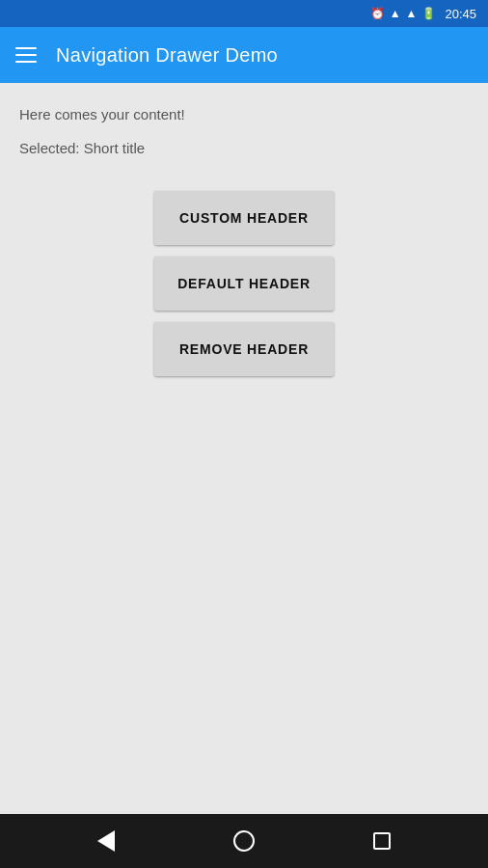 The height and width of the screenshot is (868, 488). I want to click on status-icons: ⏰ ▲ ▲ 🔋 20:45, so click(423, 14).